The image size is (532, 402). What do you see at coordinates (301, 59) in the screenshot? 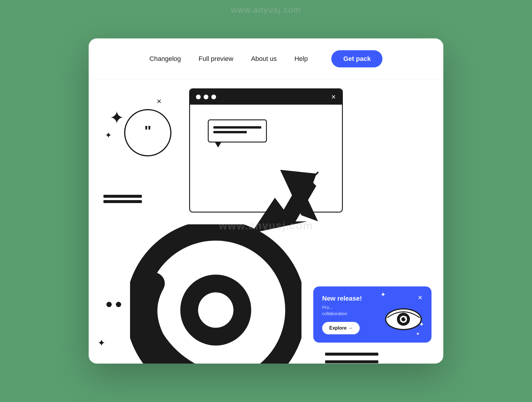
I see `nav-help: Help` at bounding box center [301, 59].